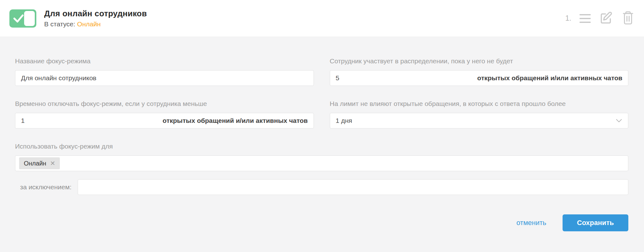 This screenshot has height=252, width=644. What do you see at coordinates (585, 18) in the screenshot?
I see `menu-button` at bounding box center [585, 18].